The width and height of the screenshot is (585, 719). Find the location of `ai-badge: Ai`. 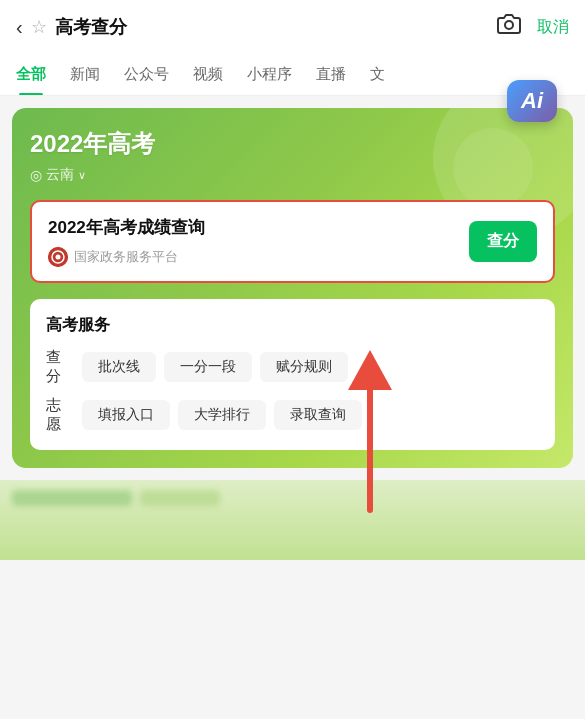

ai-badge: Ai is located at coordinates (532, 101).